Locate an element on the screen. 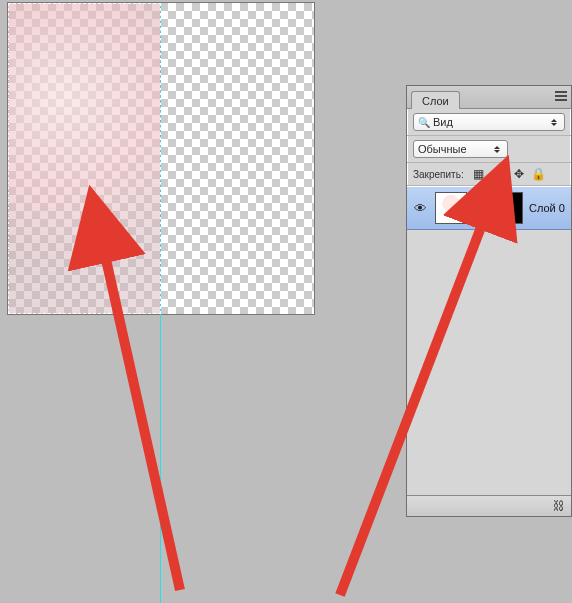 The image size is (572, 603). search-icon is located at coordinates (426, 122).